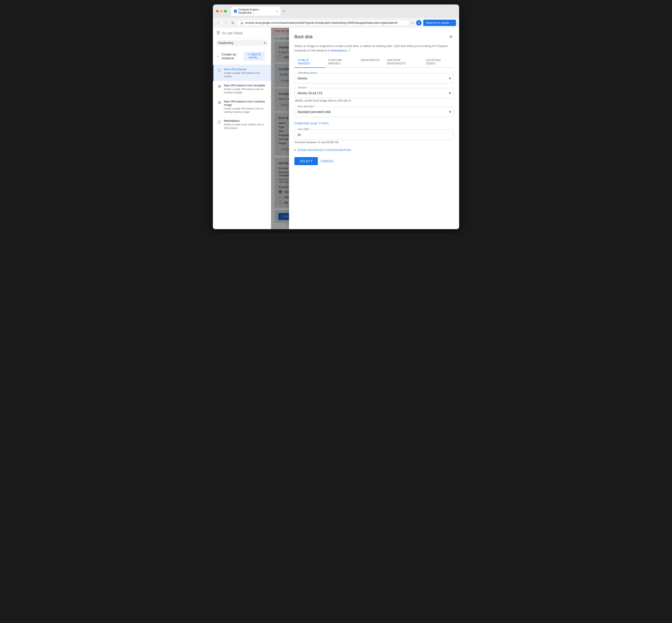 The height and width of the screenshot is (623, 672). I want to click on tab-archive-snapshots: ARCHIVE SNAPSHOTS, so click(403, 62).